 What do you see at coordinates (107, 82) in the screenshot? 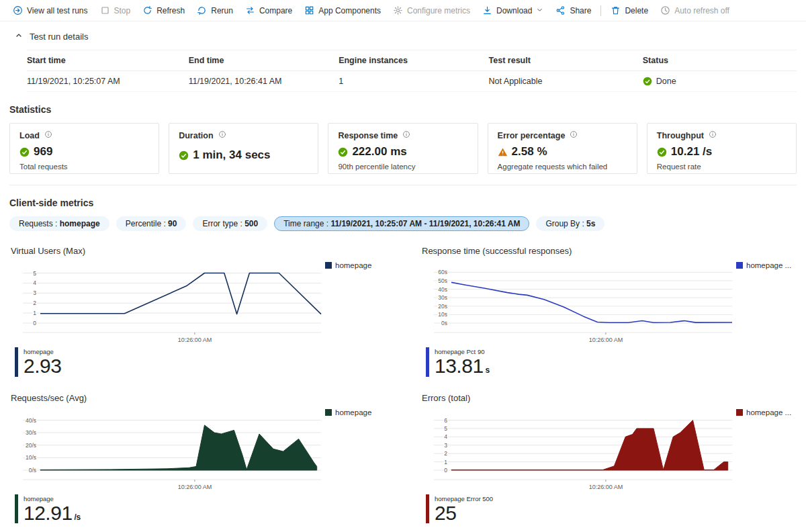
I see `details-value-start-time: 11/19/2021, 10:25:07 AM` at bounding box center [107, 82].